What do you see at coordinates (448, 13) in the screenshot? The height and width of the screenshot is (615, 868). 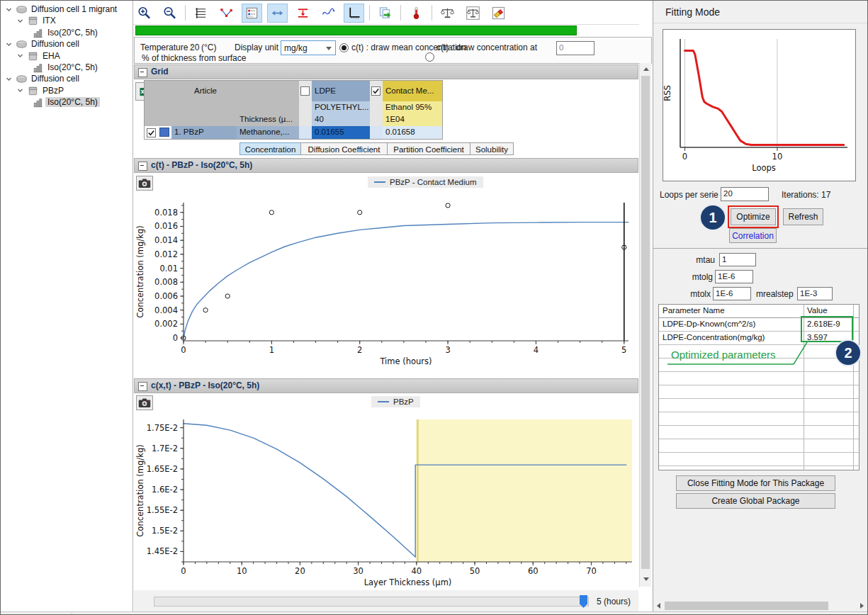 I see `balance-icon` at bounding box center [448, 13].